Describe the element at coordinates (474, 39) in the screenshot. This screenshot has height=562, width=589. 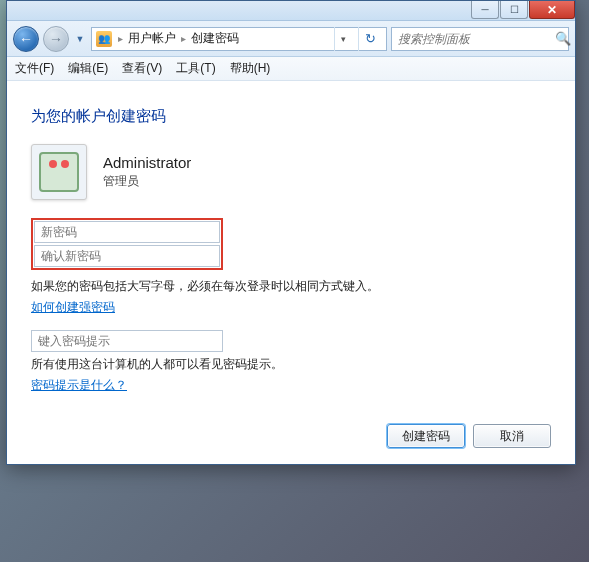
I see `search-input` at that location.